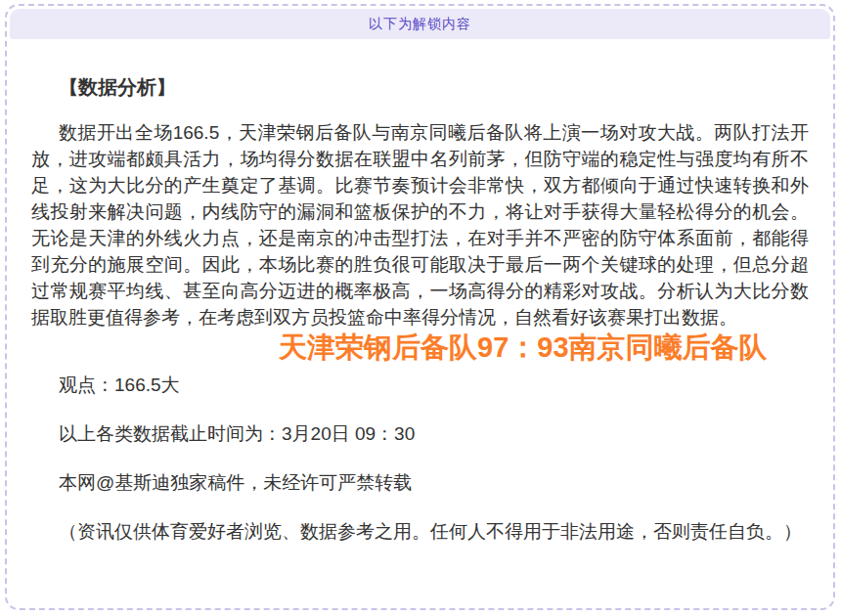 This screenshot has width=841, height=616. I want to click on disclaimer-line: （资讯仅供体育爱好者浏览、数据参考之用。任何人不得用于非法用途，否则责任自负。）, so click(420, 532).